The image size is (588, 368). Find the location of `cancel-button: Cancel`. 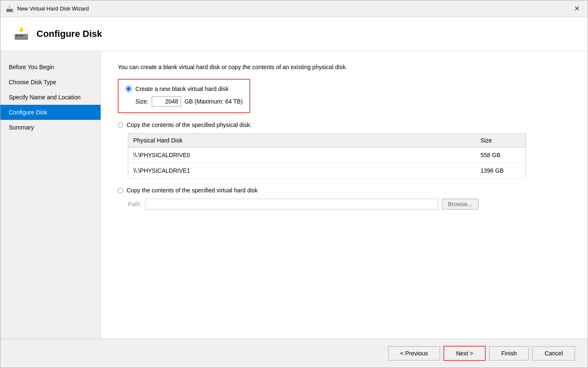

cancel-button: Cancel is located at coordinates (554, 353).